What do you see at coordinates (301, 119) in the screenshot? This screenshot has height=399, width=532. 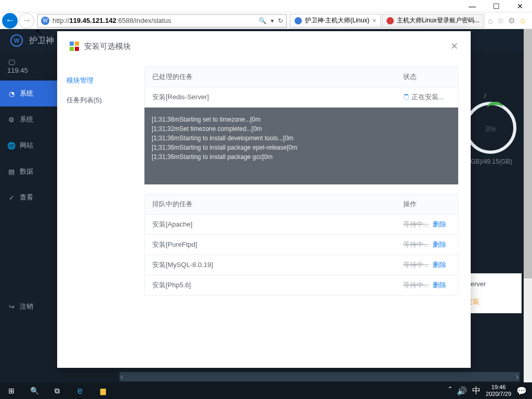 I see `console-line: [1;31;36mStarting set to timezone...[0m` at bounding box center [301, 119].